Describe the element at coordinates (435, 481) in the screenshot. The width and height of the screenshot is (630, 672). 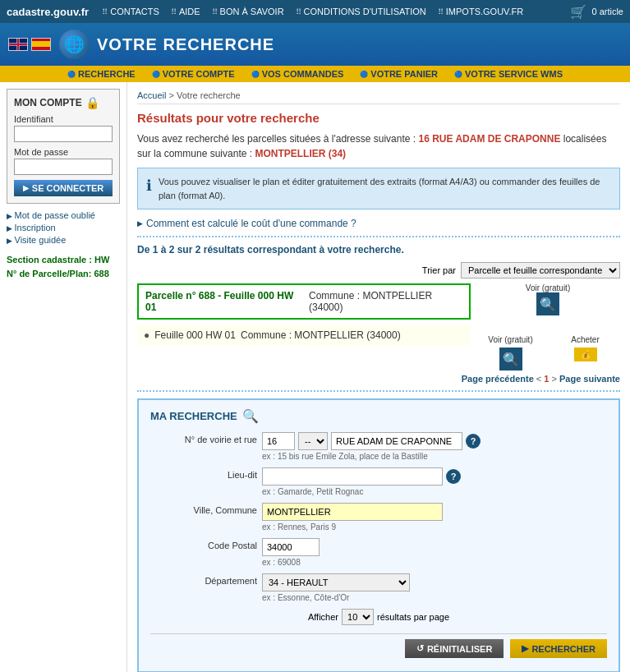
I see `lieu-dit-inputs: ? ex : Gamarde, Petit Rognac` at that location.